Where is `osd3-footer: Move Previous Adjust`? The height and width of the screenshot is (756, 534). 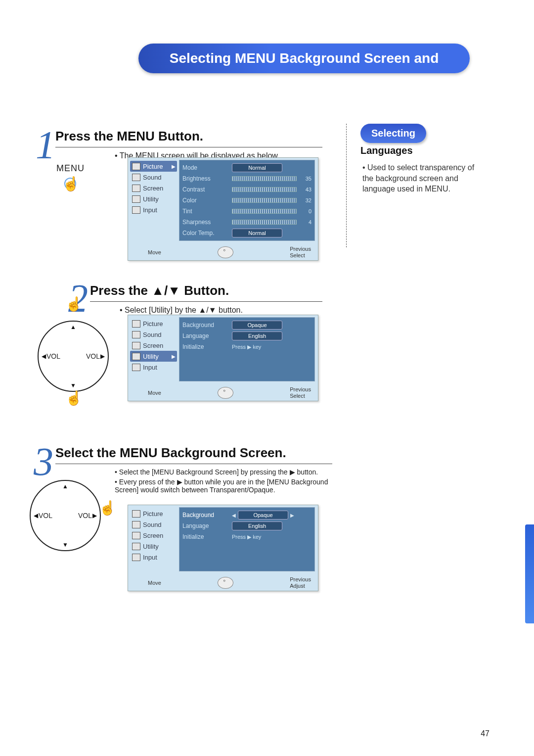
osd3-footer: Move Previous Adjust is located at coordinates (223, 582).